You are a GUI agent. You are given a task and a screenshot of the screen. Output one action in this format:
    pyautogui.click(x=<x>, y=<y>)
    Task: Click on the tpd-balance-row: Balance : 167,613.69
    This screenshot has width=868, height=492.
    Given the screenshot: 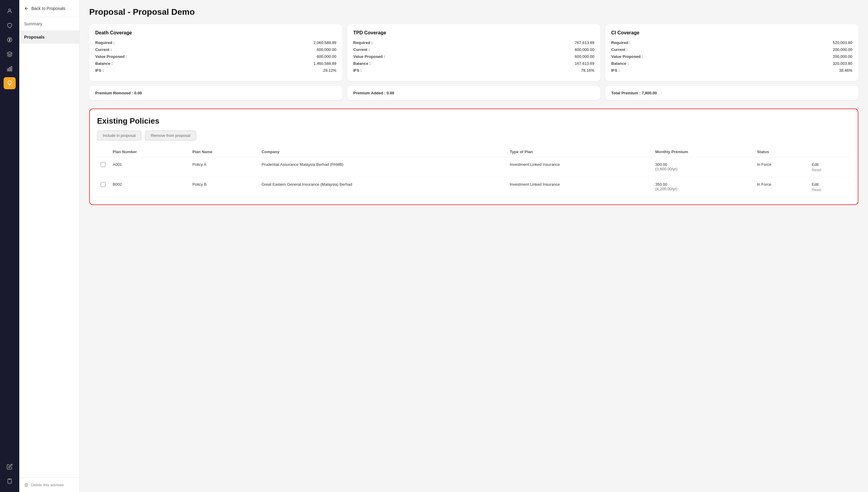 What is the action you would take?
    pyautogui.click(x=474, y=64)
    